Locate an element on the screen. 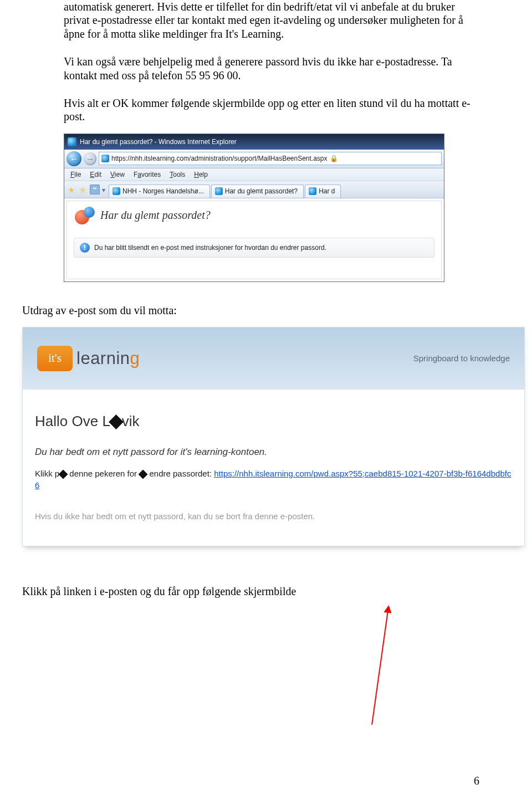 This screenshot has height=804, width=532. menu-file: File is located at coordinates (75, 175).